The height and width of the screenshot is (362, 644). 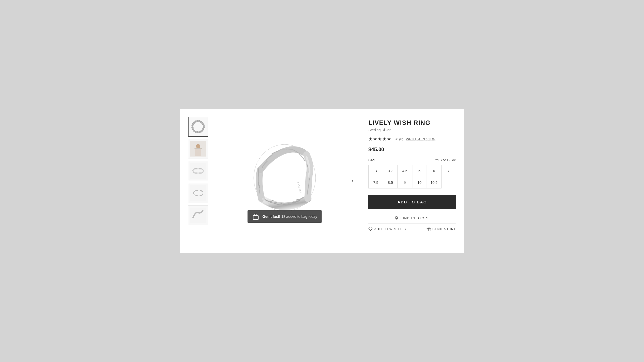 What do you see at coordinates (412, 139) in the screenshot?
I see `rating-row: ★ ★ ★ ★ ★ 5.0 (8) WRITE A REVIEW` at bounding box center [412, 139].